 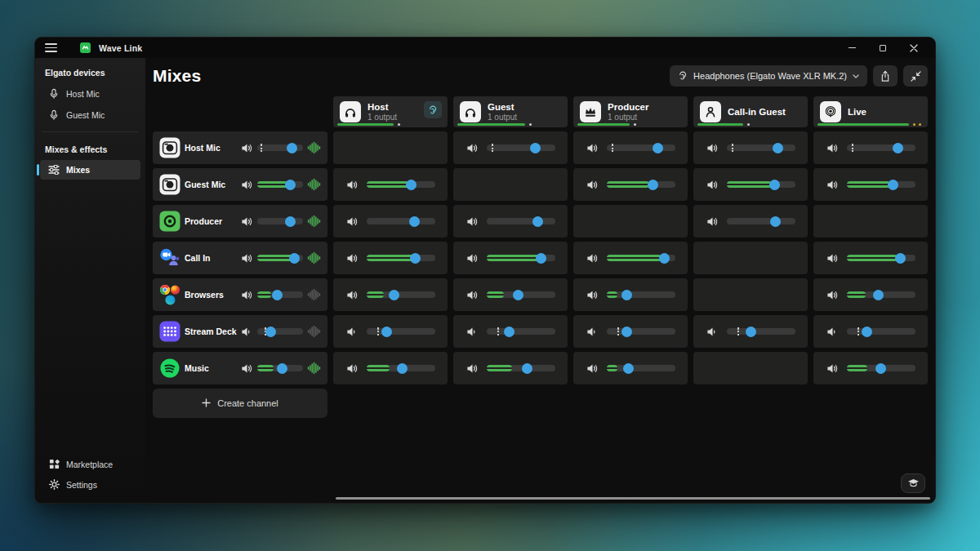 I want to click on cell-call-in-live, so click(x=871, y=258).